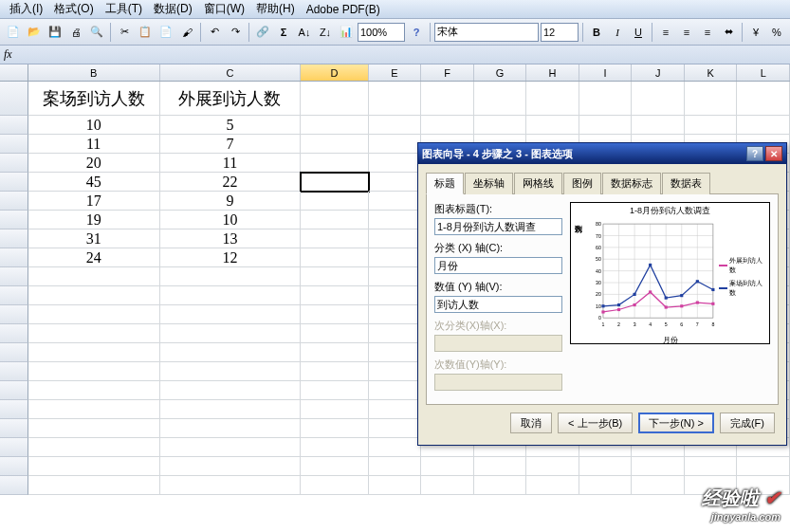 Image resolution: width=790 pixels, height=532 pixels. Describe the element at coordinates (235, 32) in the screenshot. I see `redo-icon: ↷` at that location.